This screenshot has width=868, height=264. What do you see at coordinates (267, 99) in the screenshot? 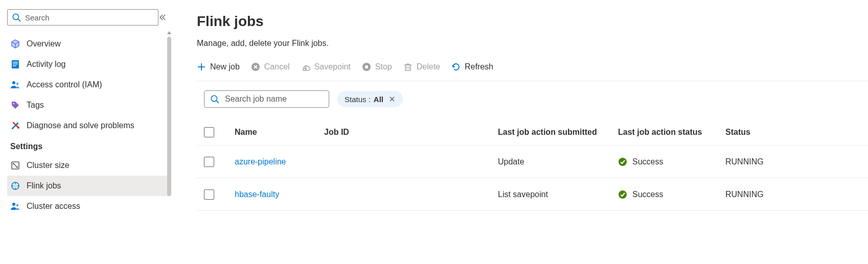
I see `job-search-input` at bounding box center [267, 99].